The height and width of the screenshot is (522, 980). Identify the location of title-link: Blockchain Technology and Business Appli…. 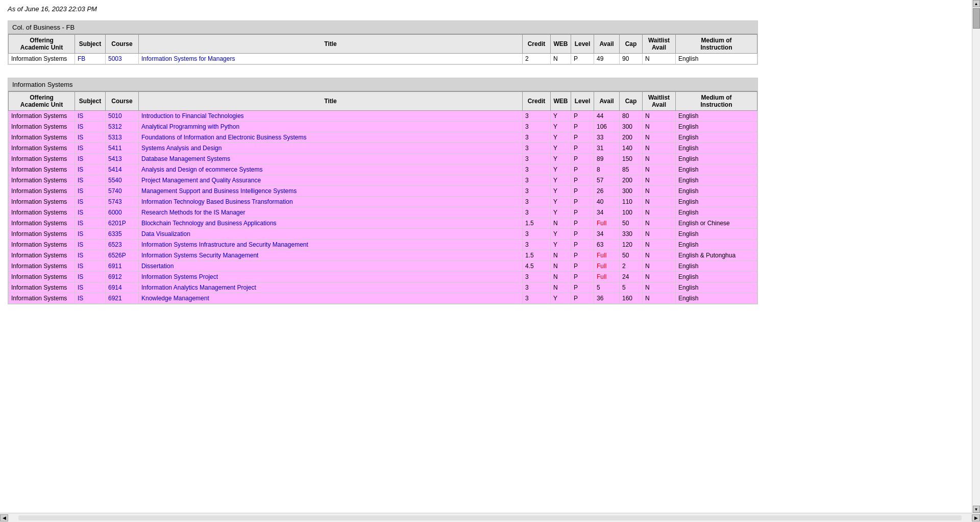
(209, 223).